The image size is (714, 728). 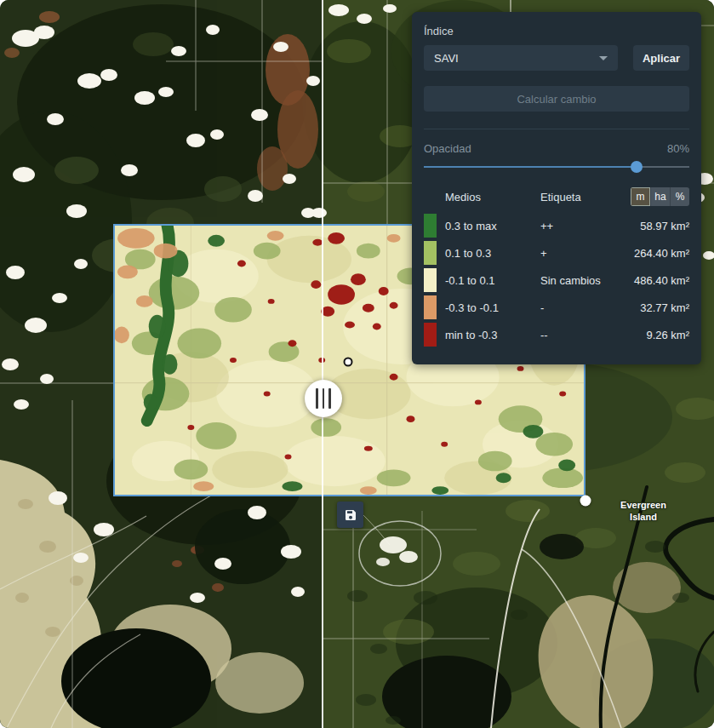 What do you see at coordinates (493, 335) in the screenshot?
I see `legend-range: min to -0.3` at bounding box center [493, 335].